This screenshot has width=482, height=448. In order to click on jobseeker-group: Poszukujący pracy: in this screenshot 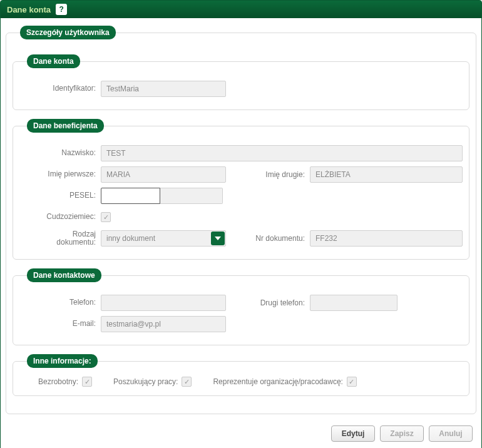, I will do `click(153, 382)`.